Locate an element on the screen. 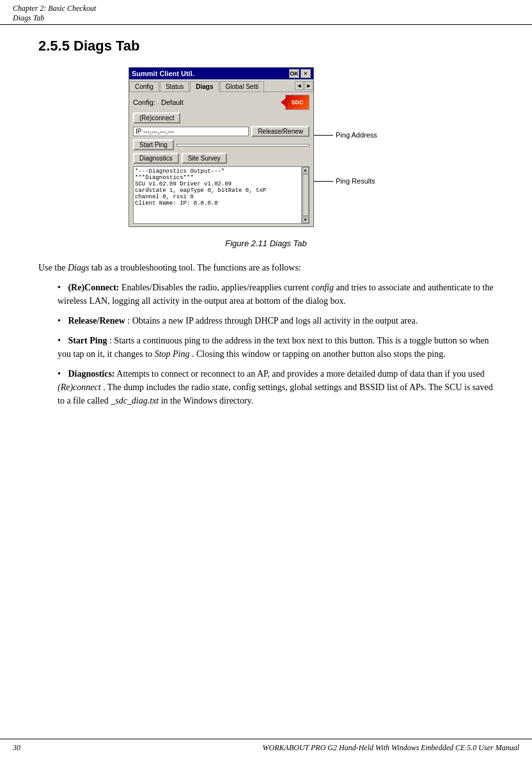 The width and height of the screenshot is (532, 763). output-text: *---Diagnostics Output---* ***Diagnostic… is located at coordinates (217, 187).